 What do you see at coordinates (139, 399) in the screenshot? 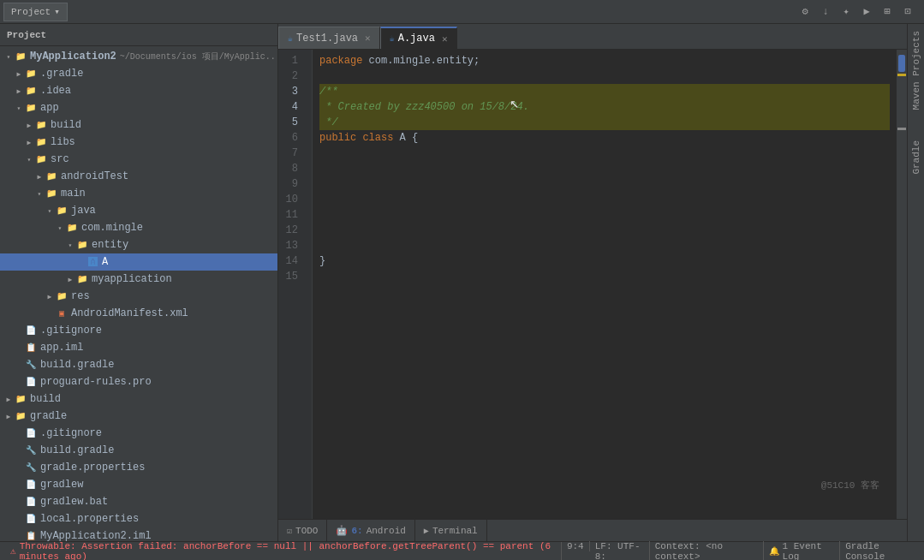
I see `sidebar-item-build-dir: ▶ 📁 build` at bounding box center [139, 399].